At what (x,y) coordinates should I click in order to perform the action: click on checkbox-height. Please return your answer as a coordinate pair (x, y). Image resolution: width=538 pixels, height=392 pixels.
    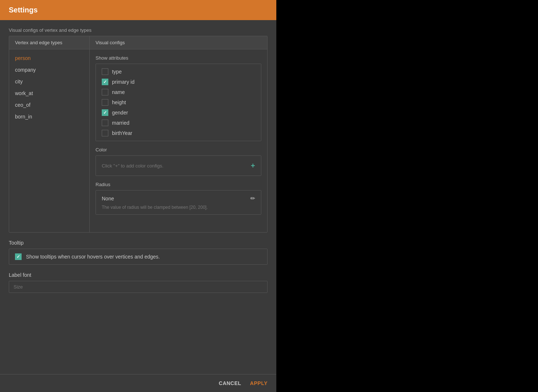
    Looking at the image, I should click on (105, 102).